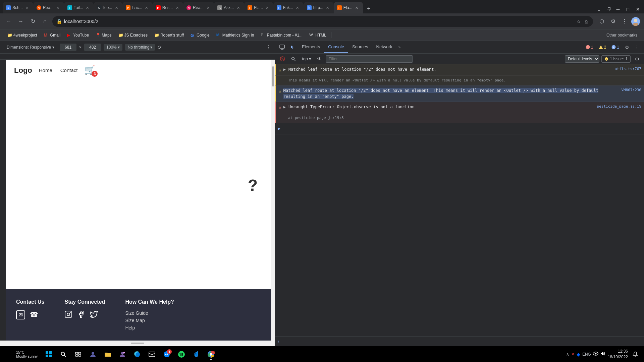 The image size is (644, 362). I want to click on tab-close-2: ✕, so click(58, 8).